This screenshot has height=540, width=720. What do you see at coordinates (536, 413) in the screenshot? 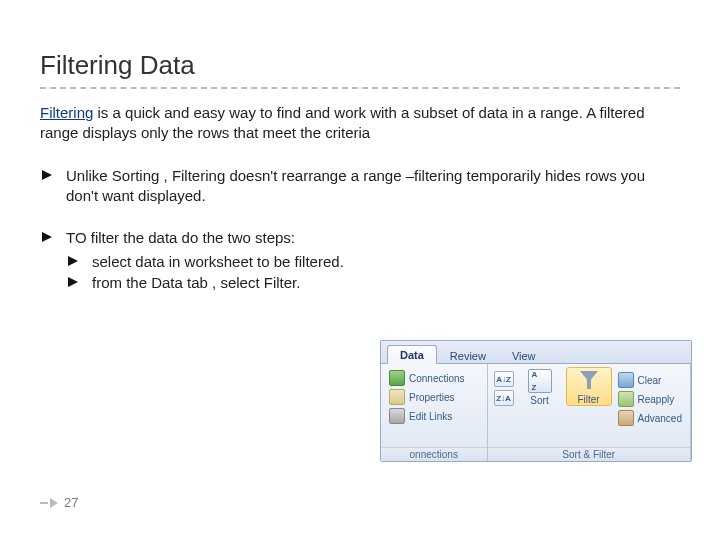
I see `ribbon-body: Connections Properties Edit Links onnect…` at bounding box center [536, 413].